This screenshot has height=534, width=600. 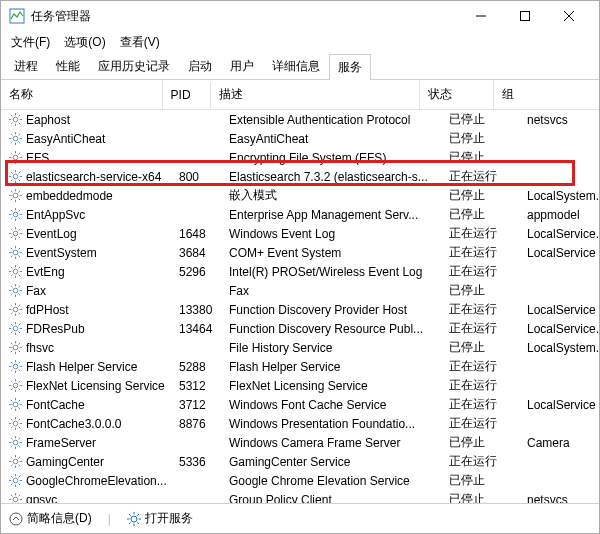 I want to click on service-name: fdPHost, so click(x=48, y=310).